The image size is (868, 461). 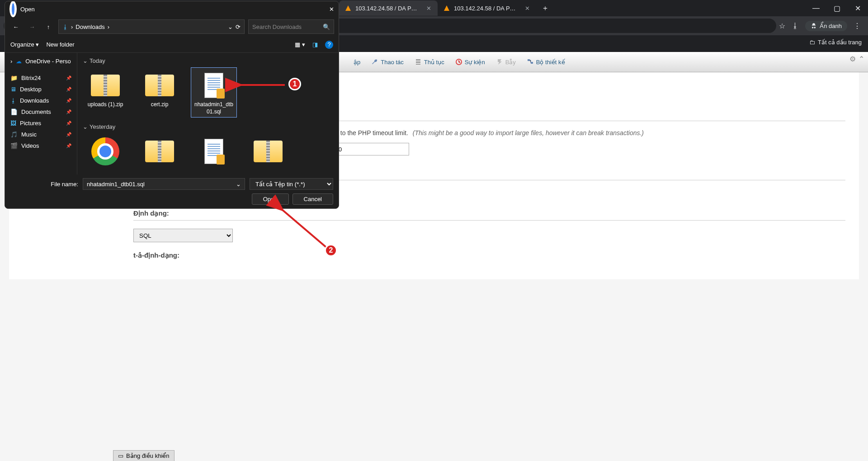 What do you see at coordinates (208, 61) in the screenshot?
I see `group-today: ⌄Today` at bounding box center [208, 61].